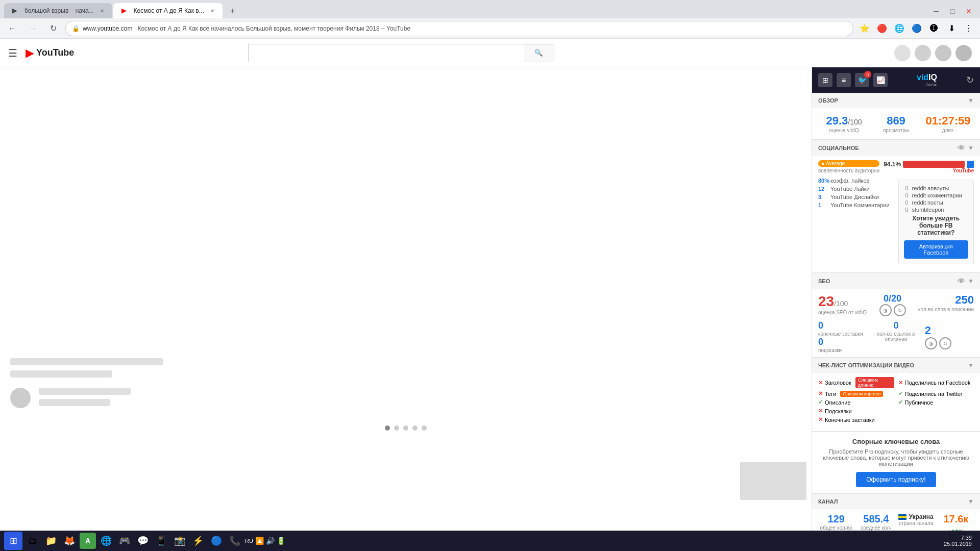 Image resolution: width=980 pixels, height=551 pixels. What do you see at coordinates (970, 80) in the screenshot?
I see `vidiq-header-arrow: ↻` at bounding box center [970, 80].